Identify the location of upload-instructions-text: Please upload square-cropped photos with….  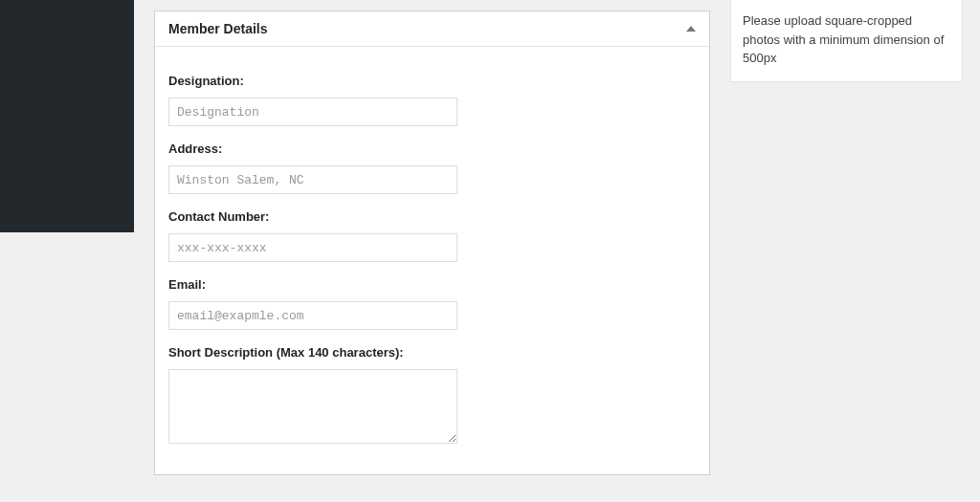
(843, 39).